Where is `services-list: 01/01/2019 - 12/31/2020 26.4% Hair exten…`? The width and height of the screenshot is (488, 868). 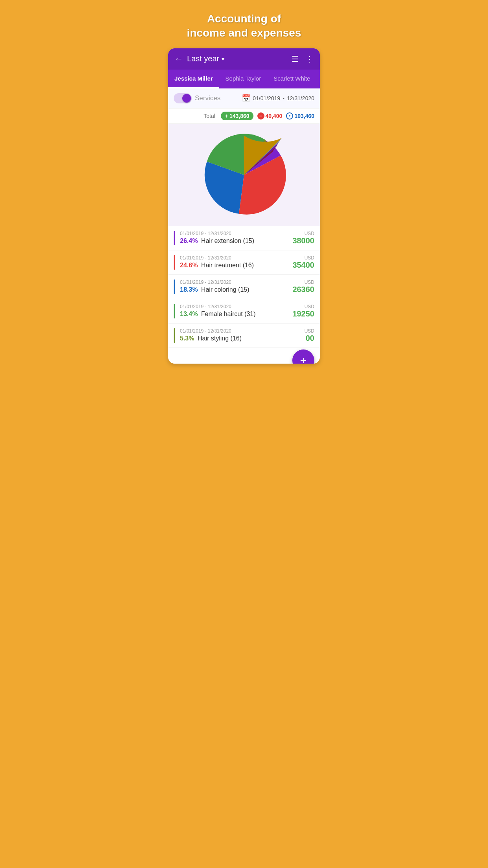
services-list: 01/01/2019 - 12/31/2020 26.4% Hair exten… is located at coordinates (244, 287).